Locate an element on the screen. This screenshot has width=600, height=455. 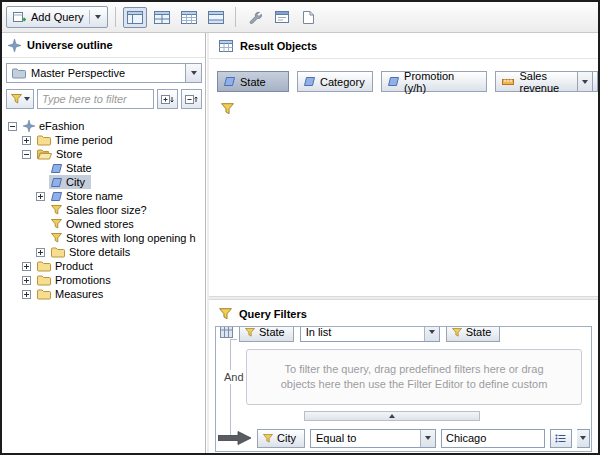
expand-all-icon is located at coordinates (168, 100).